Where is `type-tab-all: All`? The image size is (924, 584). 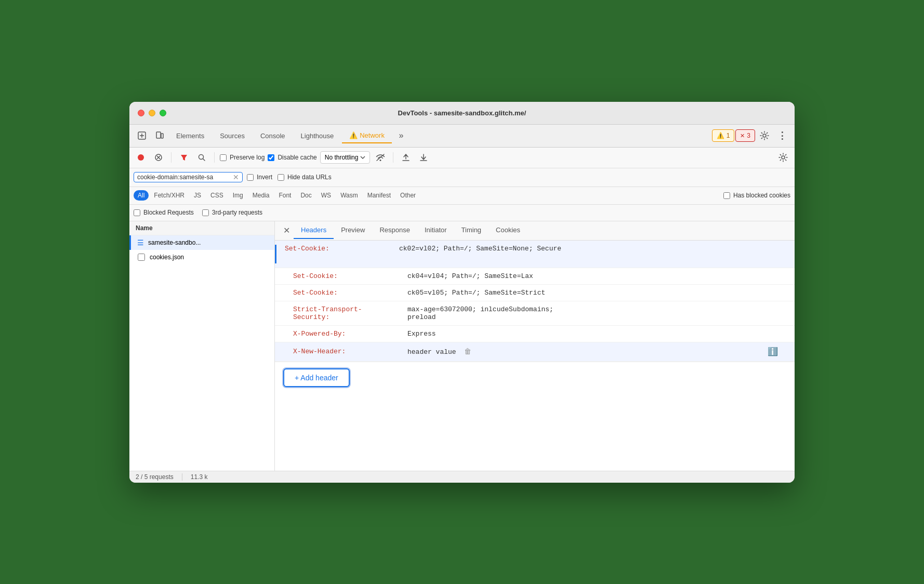
type-tab-all: All is located at coordinates (141, 195).